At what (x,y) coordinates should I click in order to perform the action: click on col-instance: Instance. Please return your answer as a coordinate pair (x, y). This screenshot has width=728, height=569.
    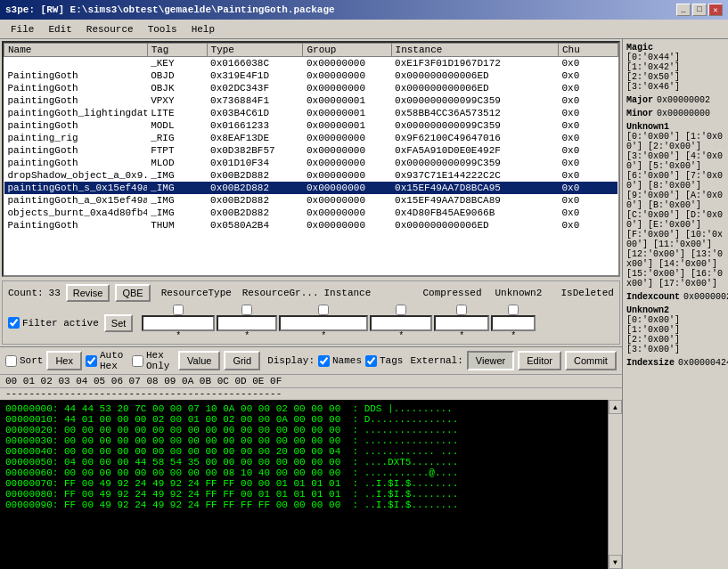
    Looking at the image, I should click on (474, 50).